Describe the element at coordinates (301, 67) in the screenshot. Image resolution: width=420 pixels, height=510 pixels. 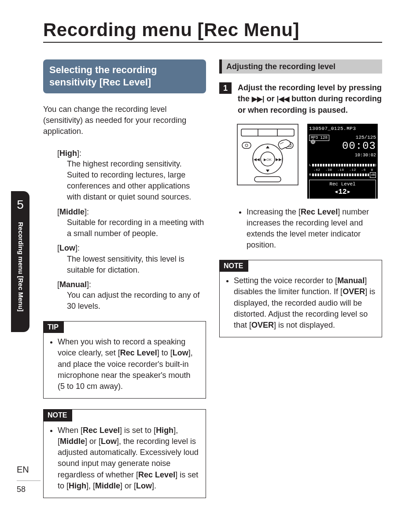
I see `section-heading-right: Adjusting the recording level` at that location.